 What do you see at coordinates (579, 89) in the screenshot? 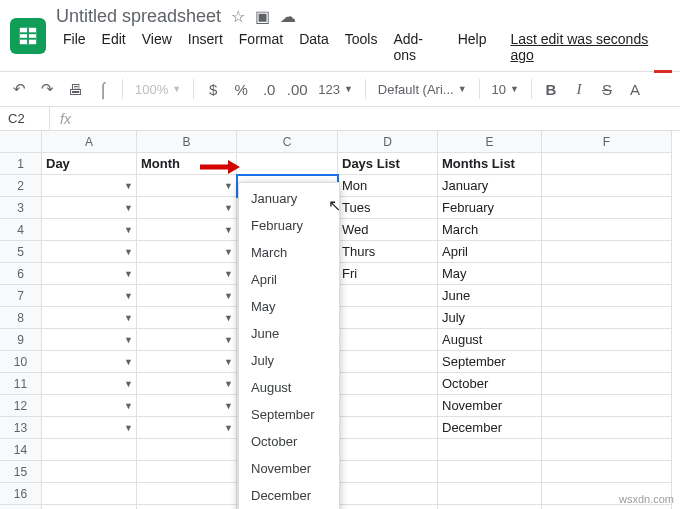
I see `italic-button: I` at bounding box center [579, 89].